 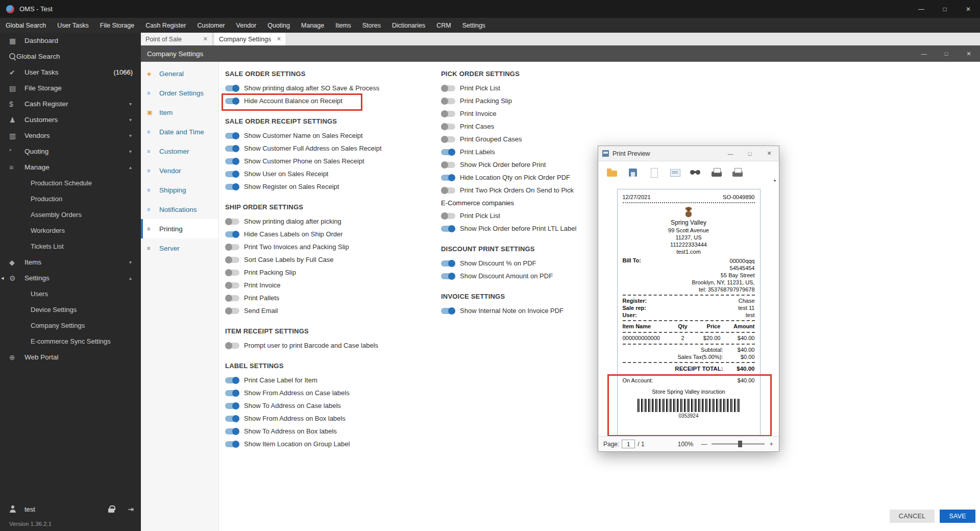 I want to click on sidebar-item-quoting: “Quoting▾, so click(x=70, y=151).